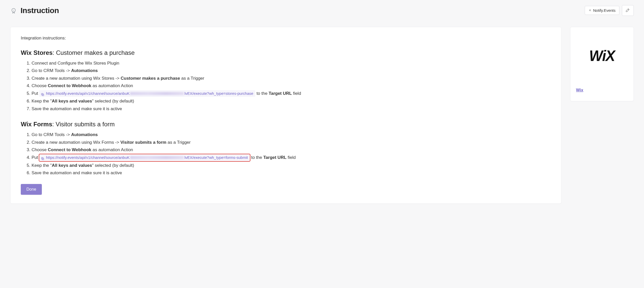 The image size is (644, 288). Describe the element at coordinates (590, 10) in the screenshot. I see `chevron-left-icon` at that location.